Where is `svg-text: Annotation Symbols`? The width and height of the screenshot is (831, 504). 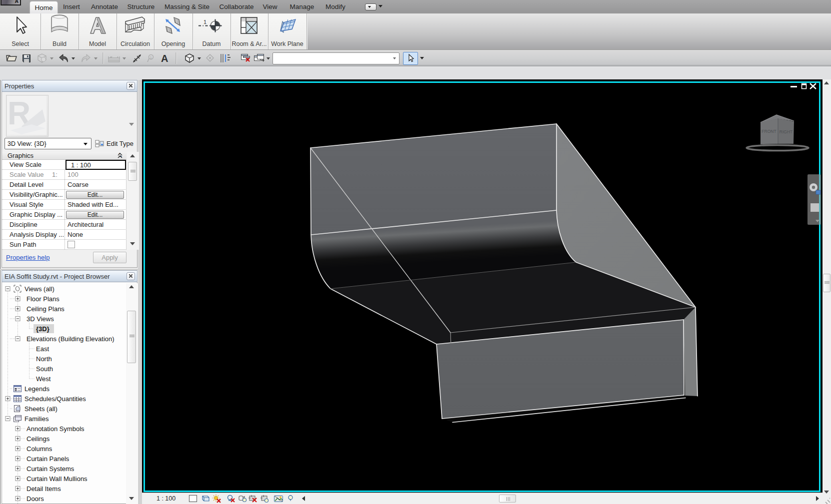
svg-text: Annotation Symbols is located at coordinates (56, 429).